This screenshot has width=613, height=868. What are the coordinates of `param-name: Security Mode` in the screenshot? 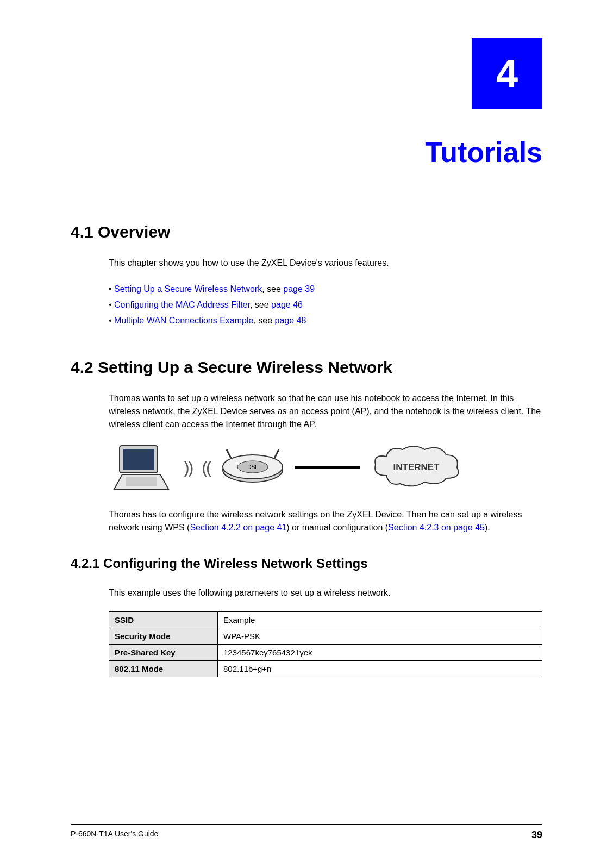 It's located at (164, 636).